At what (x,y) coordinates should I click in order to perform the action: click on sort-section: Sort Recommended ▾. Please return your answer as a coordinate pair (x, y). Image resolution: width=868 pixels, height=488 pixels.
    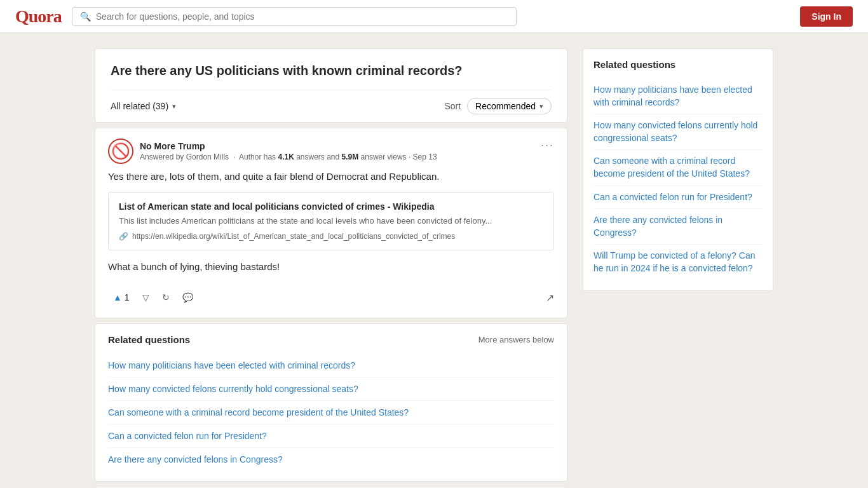
    Looking at the image, I should click on (498, 106).